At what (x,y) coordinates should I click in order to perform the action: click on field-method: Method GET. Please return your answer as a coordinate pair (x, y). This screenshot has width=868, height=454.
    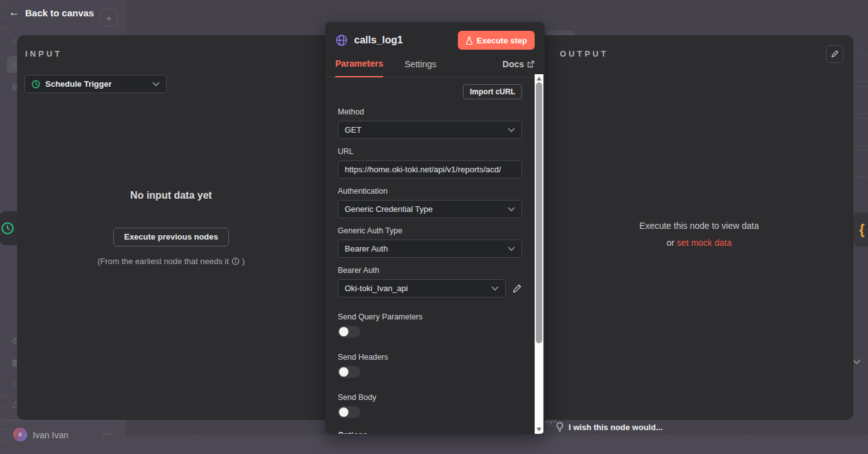
    Looking at the image, I should click on (430, 123).